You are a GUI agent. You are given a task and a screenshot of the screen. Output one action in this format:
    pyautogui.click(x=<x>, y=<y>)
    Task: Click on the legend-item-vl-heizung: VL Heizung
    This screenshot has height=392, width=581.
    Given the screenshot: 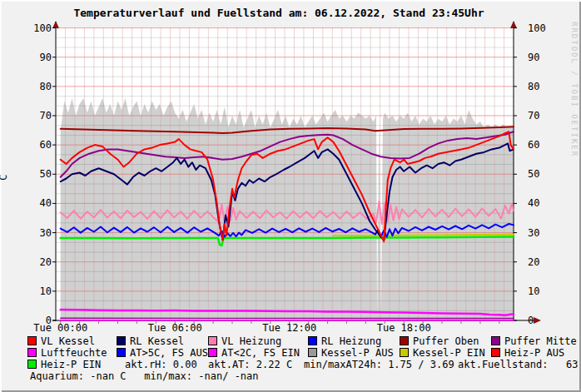 What is the action you would take?
    pyautogui.click(x=245, y=341)
    